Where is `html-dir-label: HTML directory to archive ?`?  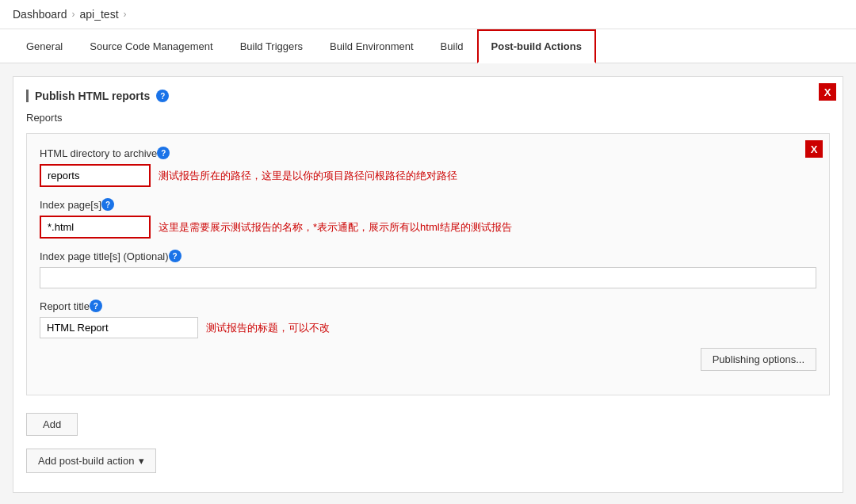 html-dir-label: HTML directory to archive ? is located at coordinates (428, 153).